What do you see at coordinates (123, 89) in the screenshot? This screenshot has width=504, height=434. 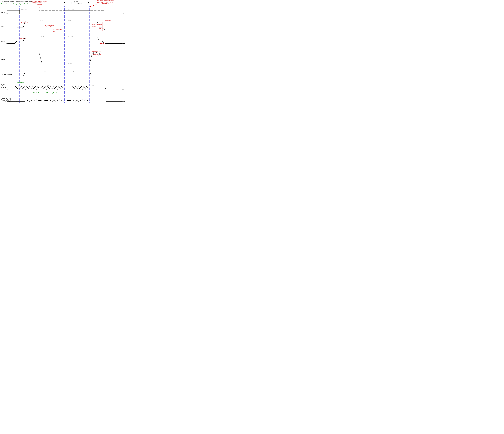 I see `ls-vss-right: VSS` at bounding box center [123, 89].